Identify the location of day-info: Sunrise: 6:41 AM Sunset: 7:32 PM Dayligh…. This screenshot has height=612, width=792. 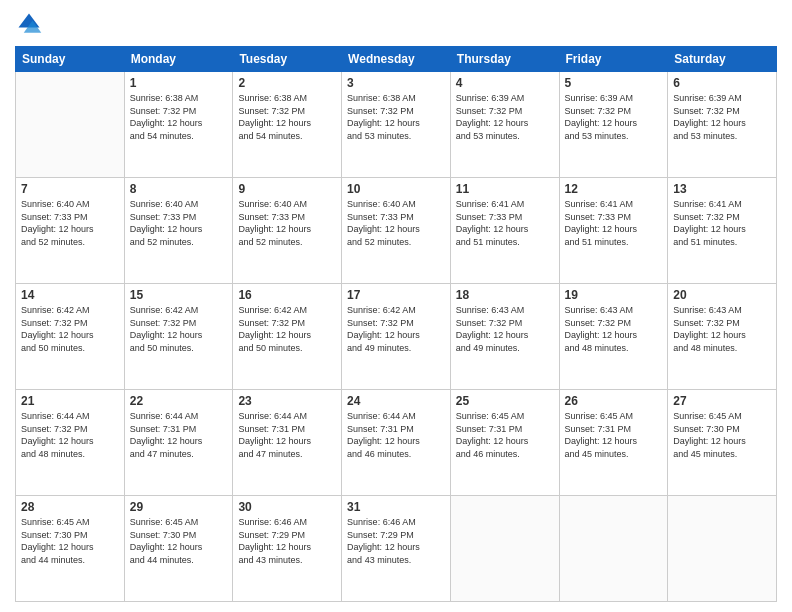
(722, 223).